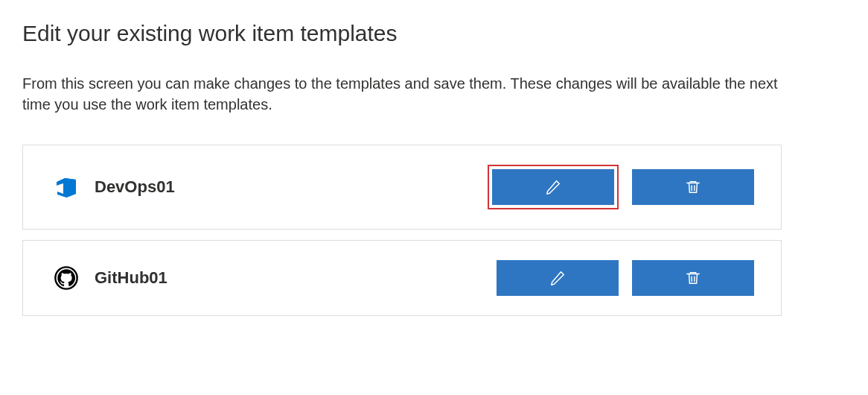 The height and width of the screenshot is (395, 868). I want to click on template-name: GitHub01, so click(131, 278).